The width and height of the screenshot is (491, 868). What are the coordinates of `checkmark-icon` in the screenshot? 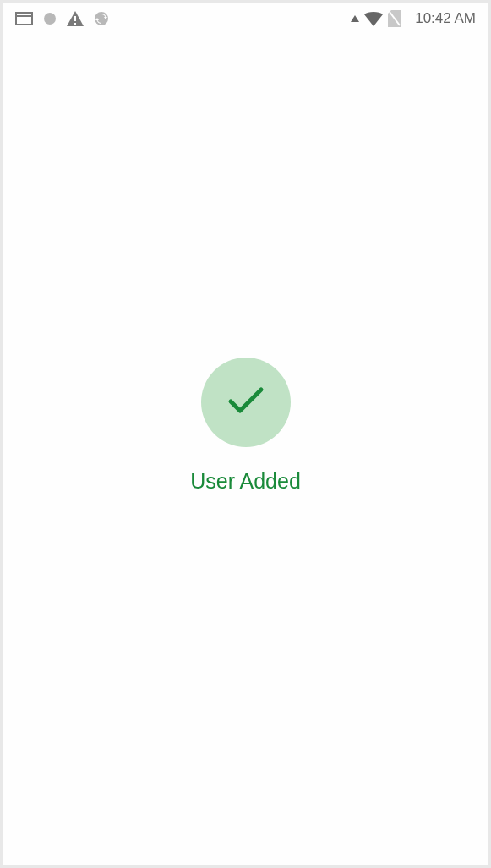 It's located at (246, 402).